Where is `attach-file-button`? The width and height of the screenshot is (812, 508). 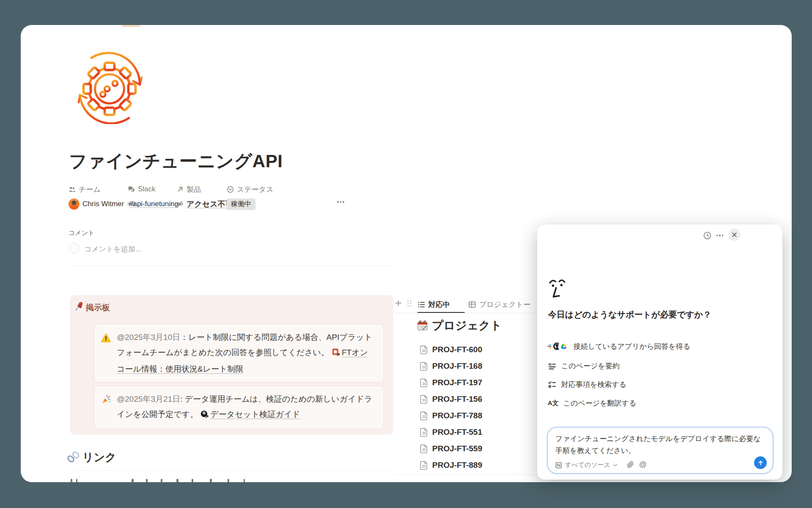 attach-file-button is located at coordinates (630, 466).